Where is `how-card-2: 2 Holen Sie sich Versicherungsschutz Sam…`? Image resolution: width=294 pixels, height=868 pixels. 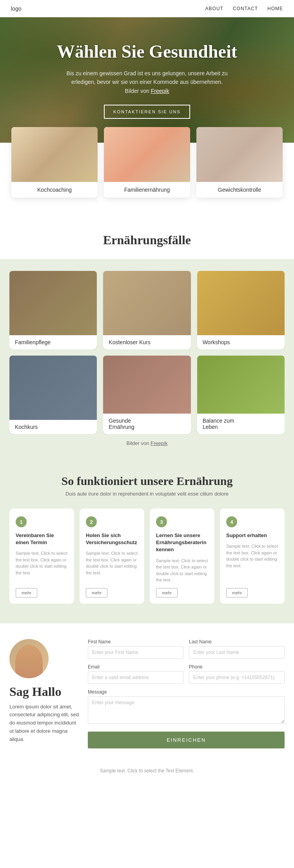
how-card-2: 2 Holen Sie sich Versicherungsschutz Sam… is located at coordinates (112, 556).